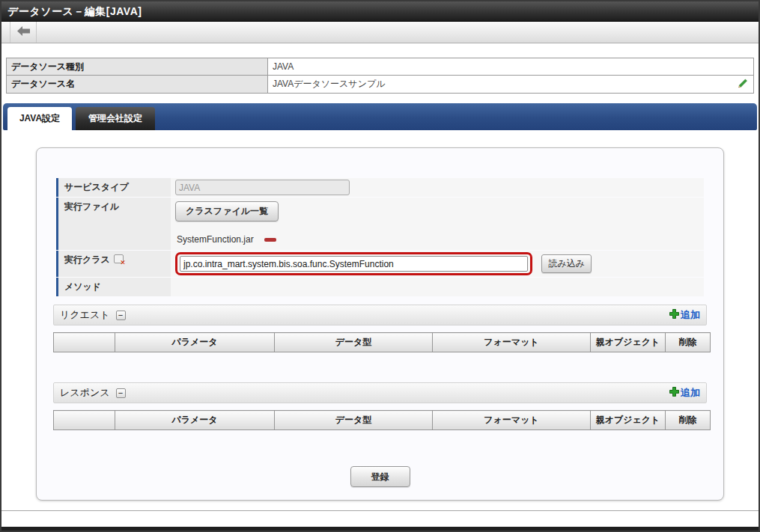 The image size is (760, 532). Describe the element at coordinates (743, 84) in the screenshot. I see `pencil-icon` at that location.